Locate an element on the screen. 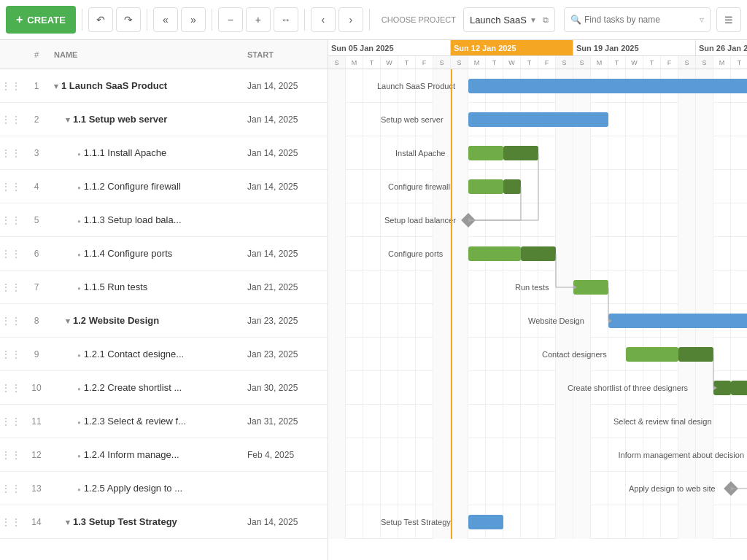 This screenshot has height=560, width=747. table-row: ⋮⋮ 7 ●1.1.5 Run tests Jan 21, 2025 is located at coordinates (163, 287).